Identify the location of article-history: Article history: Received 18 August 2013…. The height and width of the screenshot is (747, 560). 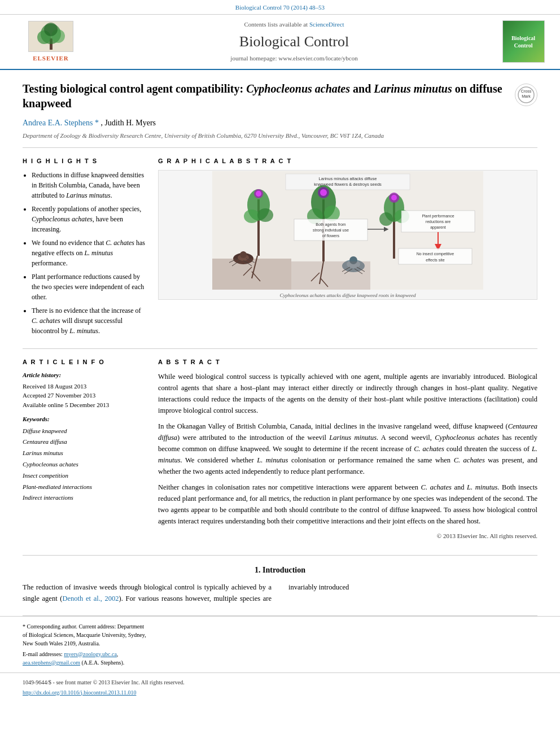
(85, 390).